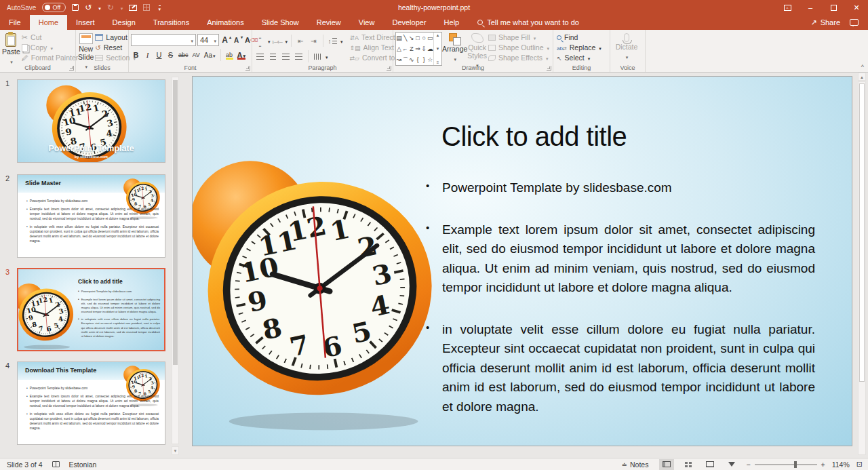 The height and width of the screenshot is (470, 868). I want to click on shape-curved-arrow-icon: ↝, so click(399, 60).